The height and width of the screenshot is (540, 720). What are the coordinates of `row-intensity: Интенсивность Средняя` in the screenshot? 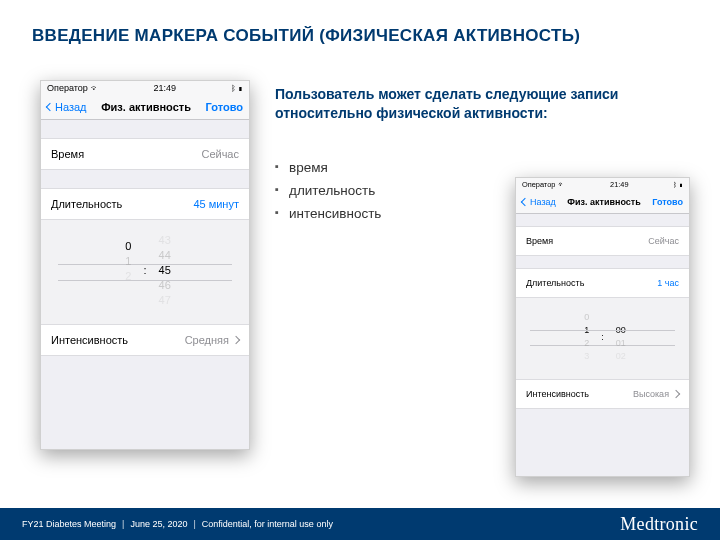 It's located at (145, 340).